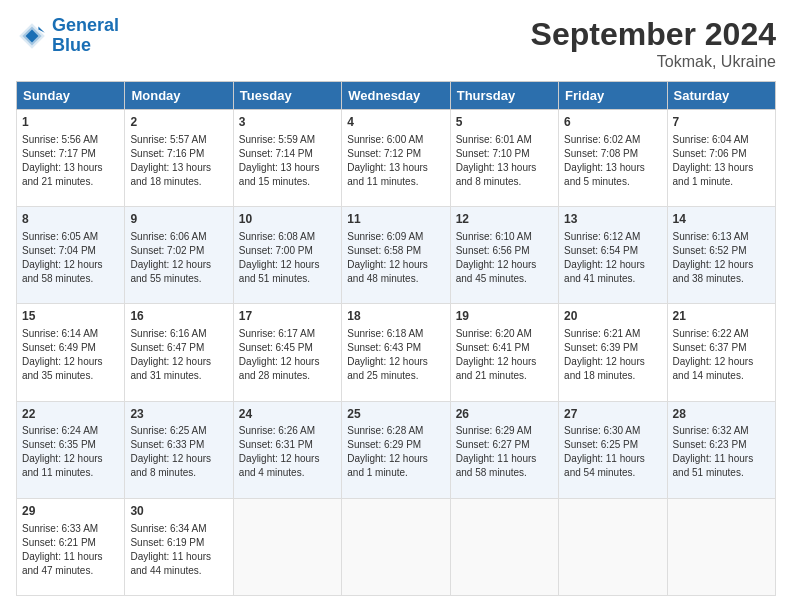 The image size is (792, 612). I want to click on day-info: Sunrise: 6:08 AM, so click(288, 237).